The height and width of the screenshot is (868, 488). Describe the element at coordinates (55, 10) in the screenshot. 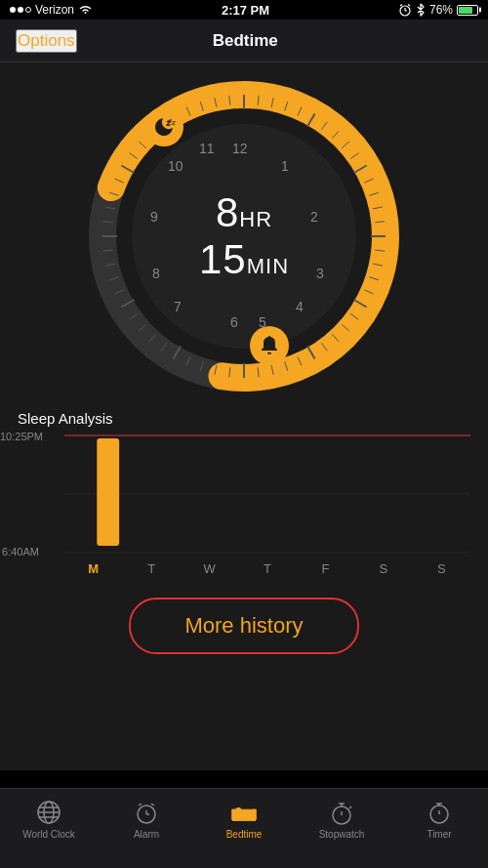

I see `carrier-label: Verizon` at that location.